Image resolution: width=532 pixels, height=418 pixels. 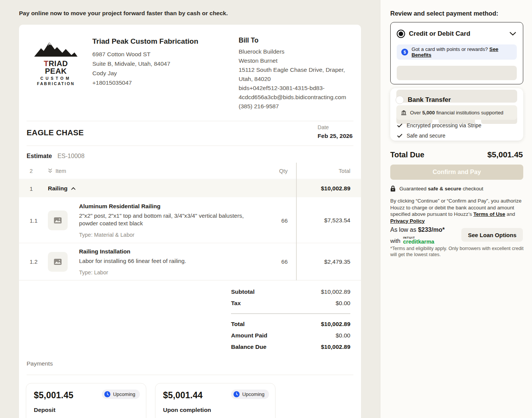 I want to click on item-index: 1.1, so click(x=39, y=220).